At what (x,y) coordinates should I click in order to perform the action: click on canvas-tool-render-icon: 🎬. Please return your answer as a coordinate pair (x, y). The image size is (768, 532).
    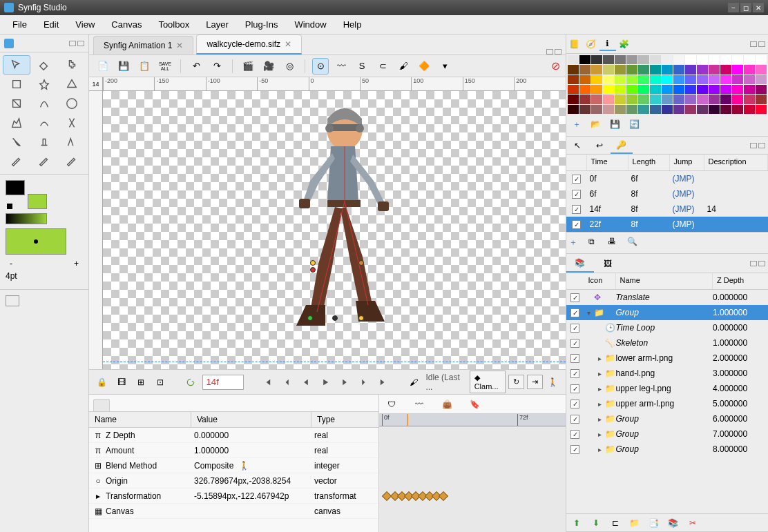
    Looking at the image, I should click on (248, 66).